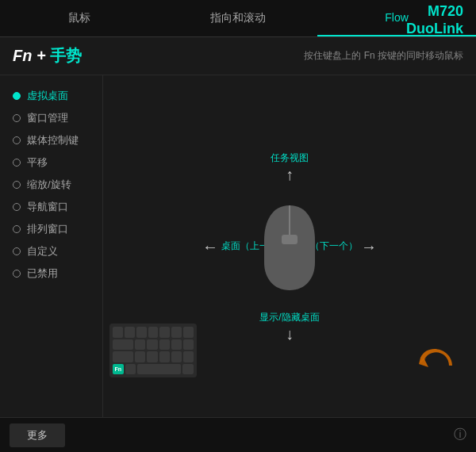  I want to click on sidebar-item-virtual-desktop: 虚拟桌面, so click(54, 96).